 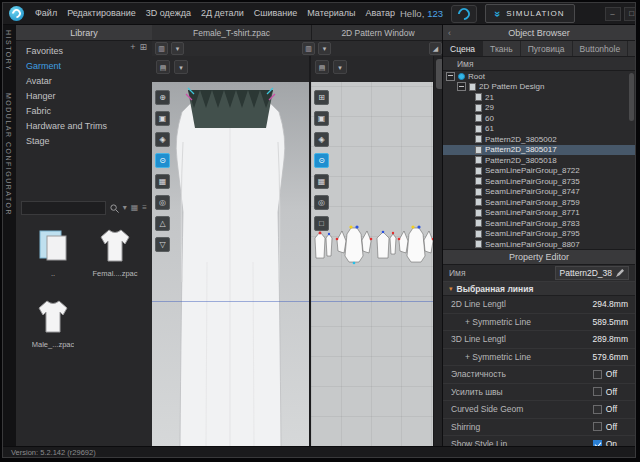 What do you see at coordinates (464, 14) in the screenshot?
I see `clo-cloud-button` at bounding box center [464, 14].